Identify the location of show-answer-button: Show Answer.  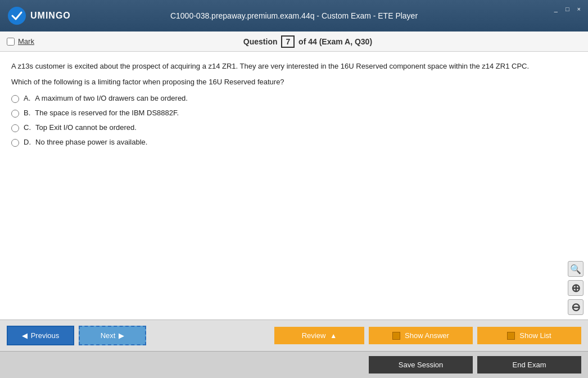
(420, 335).